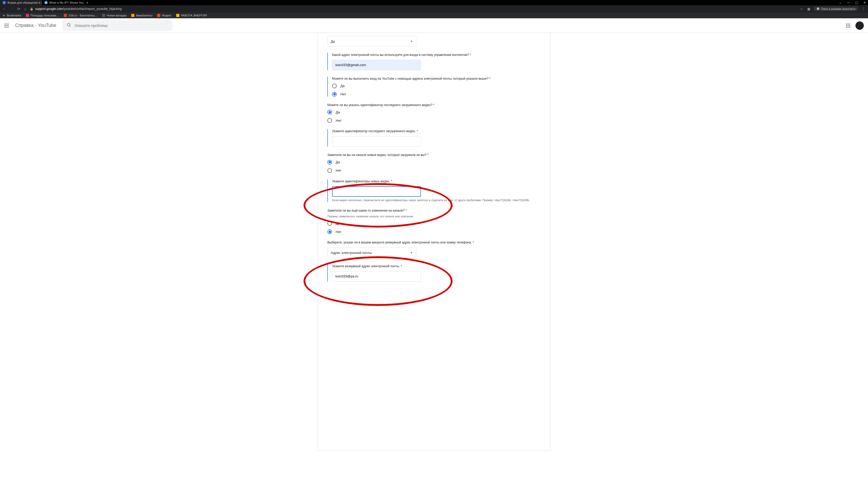 Image resolution: width=868 pixels, height=488 pixels. I want to click on newvideos-helper: Если видео несколько, перечислите их иде…, so click(436, 200).